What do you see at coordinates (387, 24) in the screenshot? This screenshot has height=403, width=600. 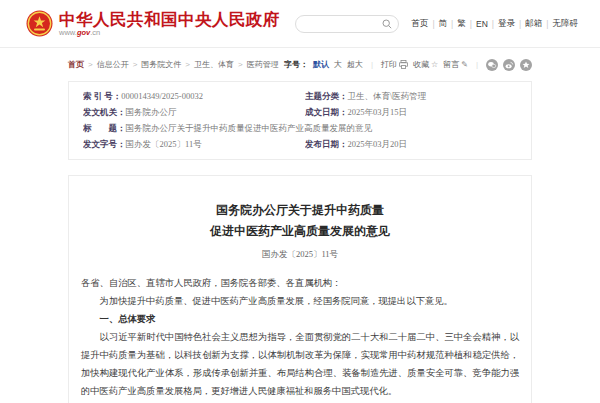 I see `search-icon` at bounding box center [387, 24].